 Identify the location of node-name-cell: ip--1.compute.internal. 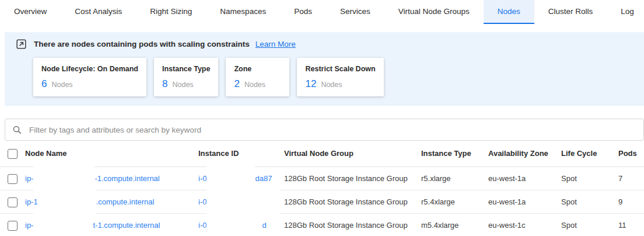
(112, 179).